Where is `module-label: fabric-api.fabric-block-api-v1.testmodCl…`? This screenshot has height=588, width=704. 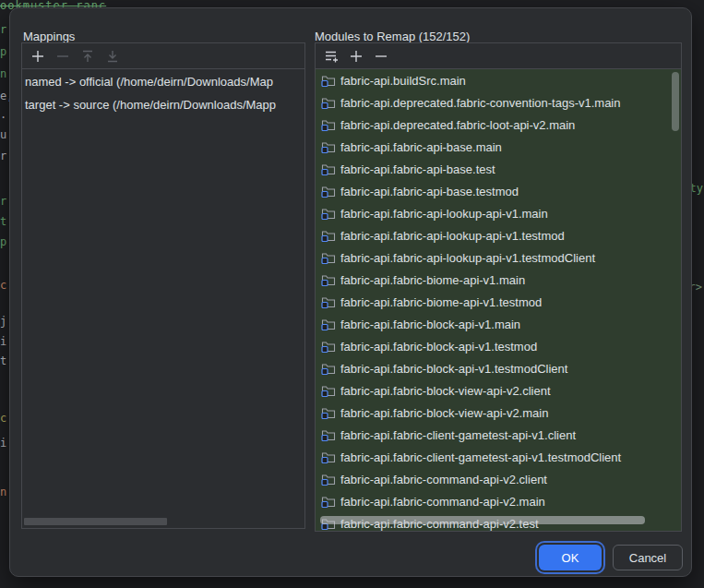 module-label: fabric-api.fabric-block-api-v1.testmodCl… is located at coordinates (454, 369).